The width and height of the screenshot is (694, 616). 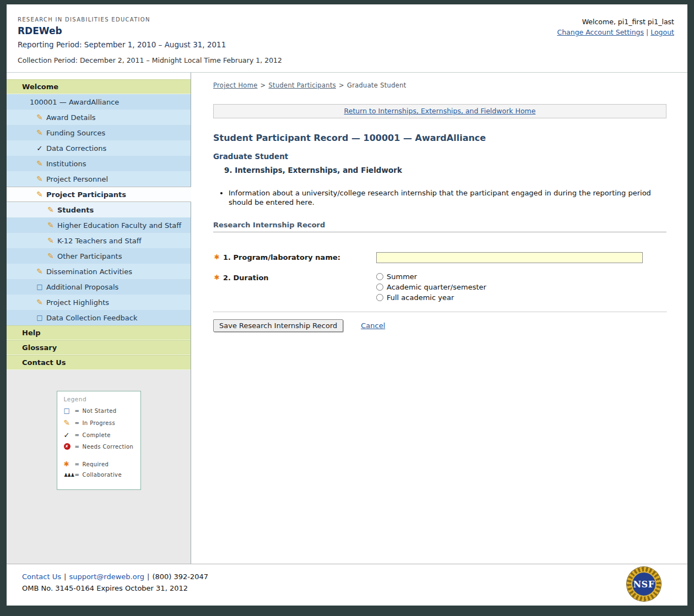 What do you see at coordinates (99, 318) in the screenshot?
I see `sidebar-item-data-collection-feedback: □ Data Collection Feedback` at bounding box center [99, 318].